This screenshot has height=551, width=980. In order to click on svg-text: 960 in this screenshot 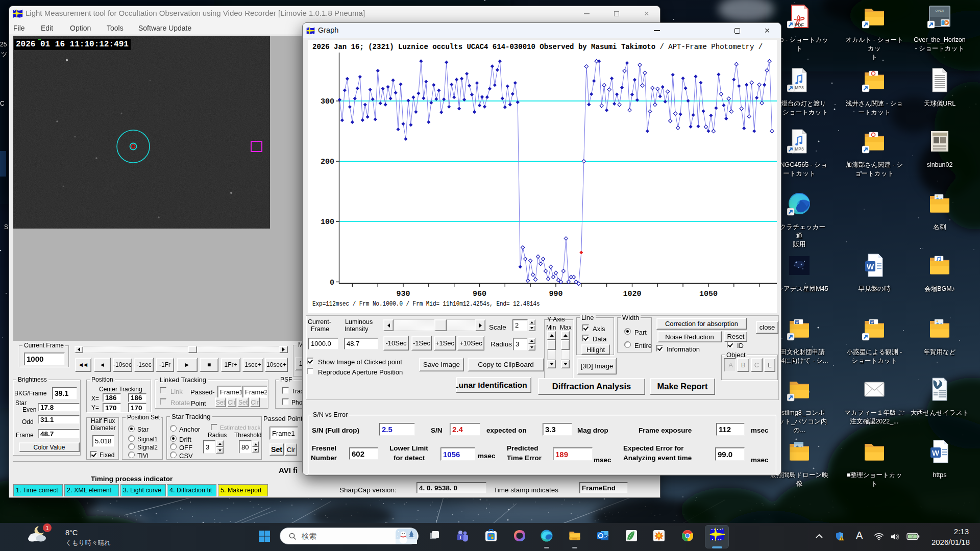, I will do `click(480, 294)`.